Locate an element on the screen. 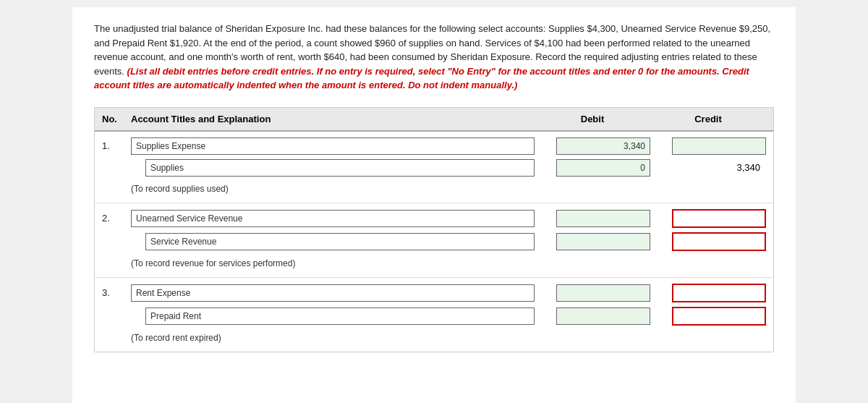  entry-account-cell-3b is located at coordinates (333, 316).